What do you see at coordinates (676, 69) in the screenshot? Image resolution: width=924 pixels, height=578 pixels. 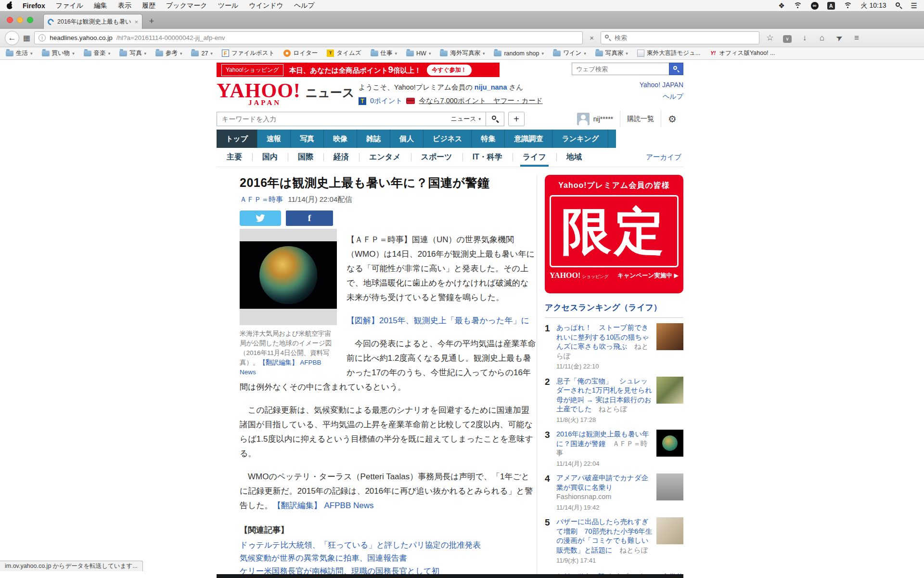 I see `web-search-button` at bounding box center [676, 69].